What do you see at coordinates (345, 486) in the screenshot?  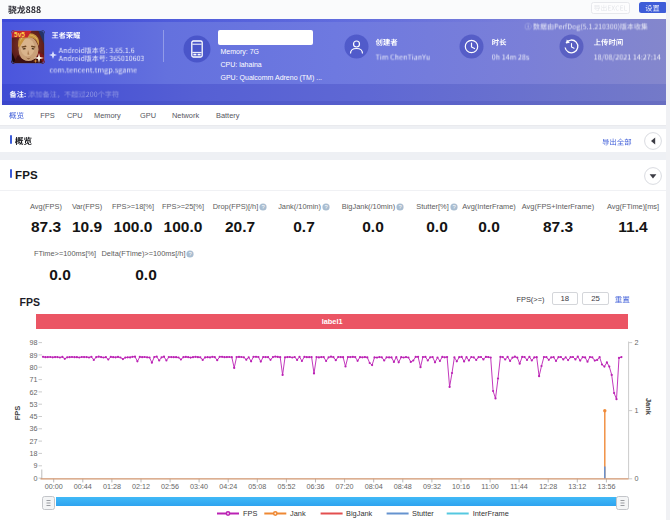 I see `svg-text: 07:20` at bounding box center [345, 486].